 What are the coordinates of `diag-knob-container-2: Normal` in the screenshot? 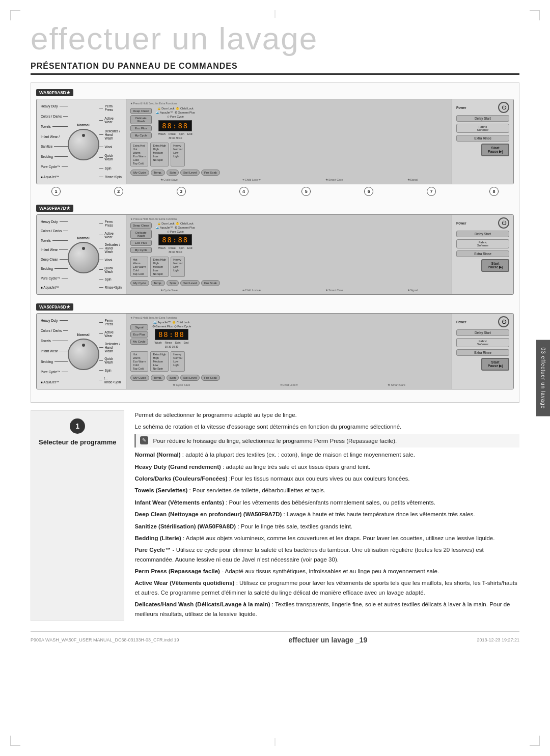 It's located at (84, 255).